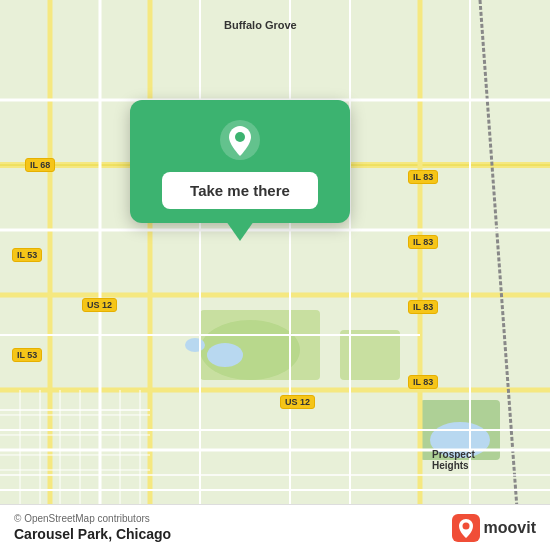 The height and width of the screenshot is (550, 550). I want to click on moovit-icon, so click(466, 528).